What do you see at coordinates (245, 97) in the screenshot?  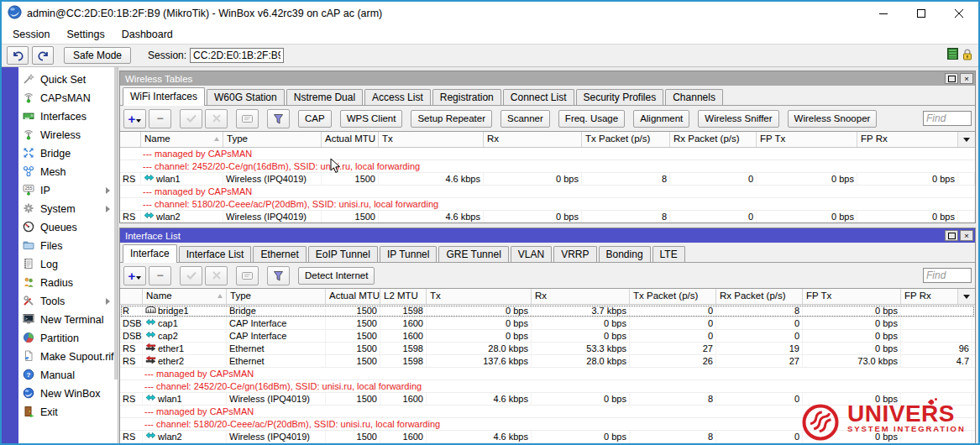 I see `tab-w60g-station: W60G Station` at bounding box center [245, 97].